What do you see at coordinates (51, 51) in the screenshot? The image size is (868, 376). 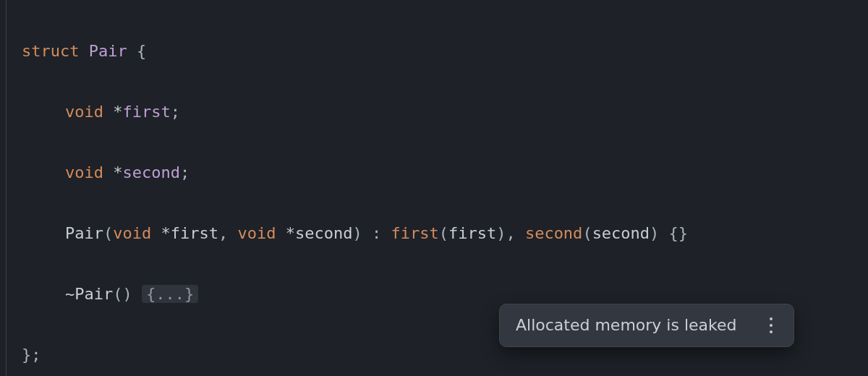 I see `keyword-struct: struct` at bounding box center [51, 51].